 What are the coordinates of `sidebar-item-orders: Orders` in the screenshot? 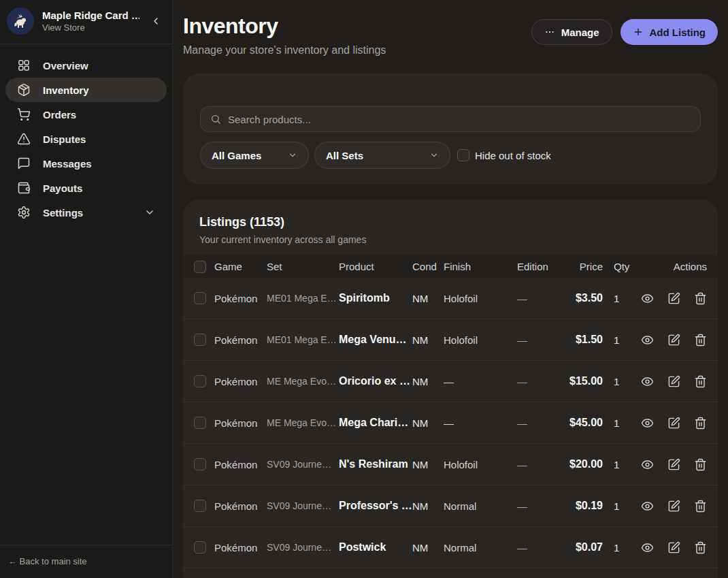 It's located at (86, 114).